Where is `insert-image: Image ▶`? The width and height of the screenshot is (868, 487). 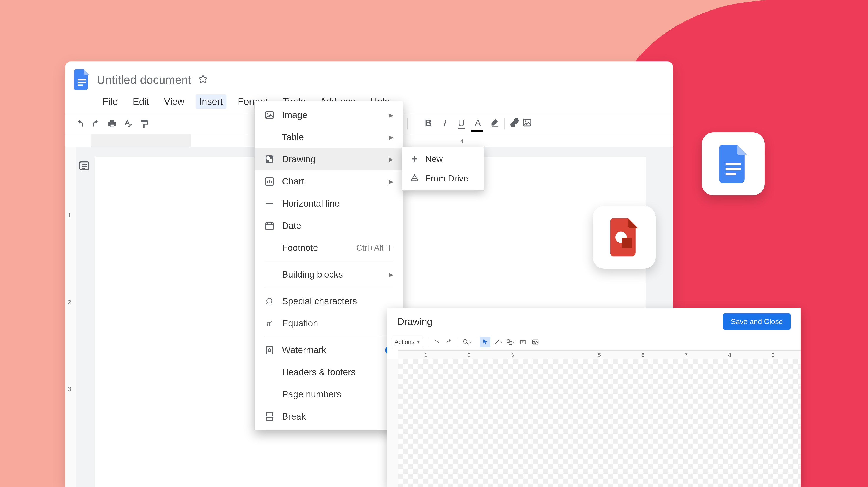
insert-image: Image ▶ is located at coordinates (329, 115).